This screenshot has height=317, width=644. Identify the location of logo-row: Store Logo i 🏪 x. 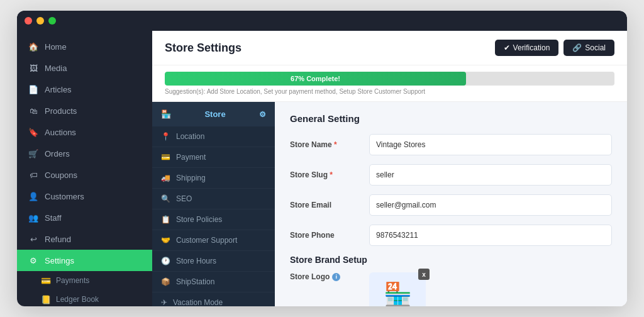
(451, 289).